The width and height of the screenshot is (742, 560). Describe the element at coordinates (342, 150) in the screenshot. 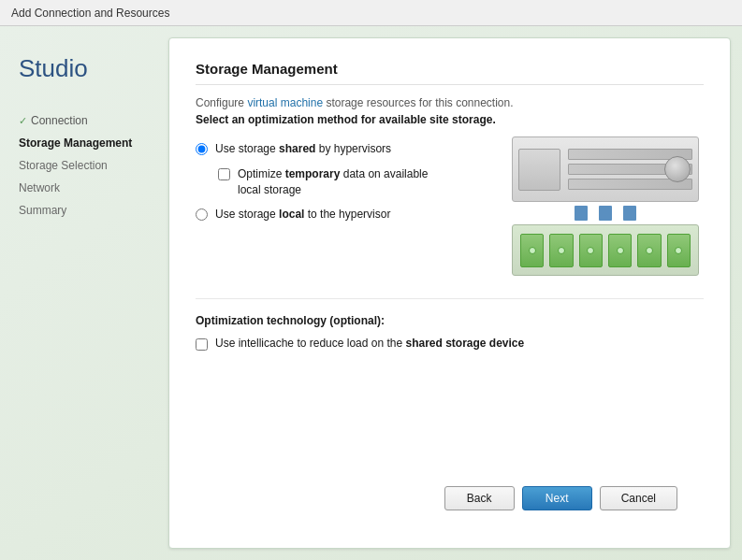

I see `radio-option-shared: Use storage shared by hypervisors` at that location.